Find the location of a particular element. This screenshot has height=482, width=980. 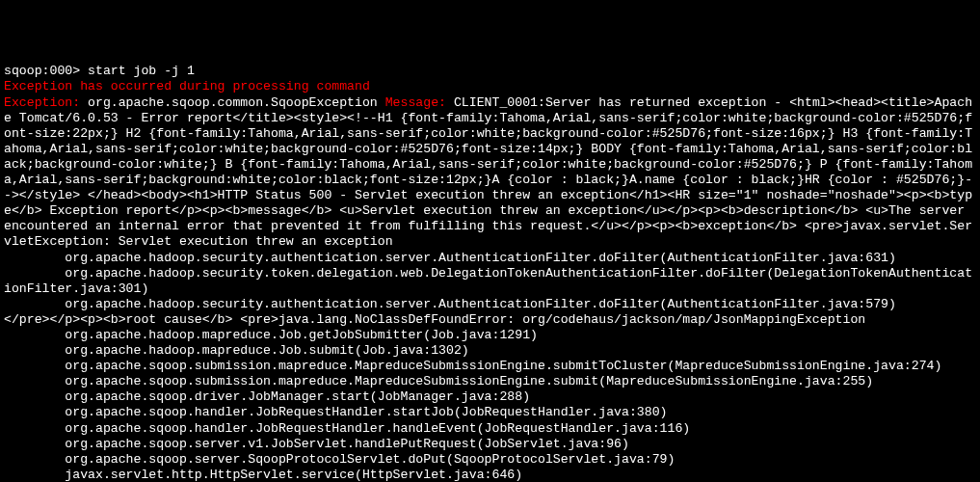

message-label: Message: is located at coordinates (416, 102).